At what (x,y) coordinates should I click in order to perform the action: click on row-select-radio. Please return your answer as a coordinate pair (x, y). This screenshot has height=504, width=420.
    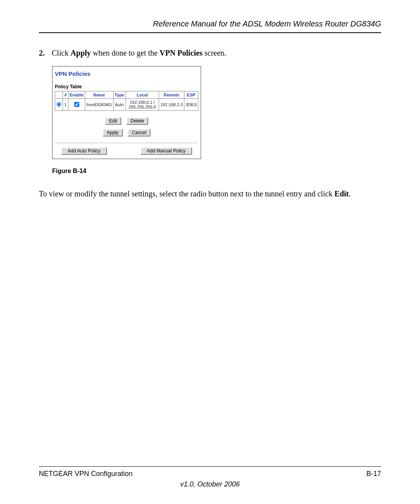
    Looking at the image, I should click on (59, 104).